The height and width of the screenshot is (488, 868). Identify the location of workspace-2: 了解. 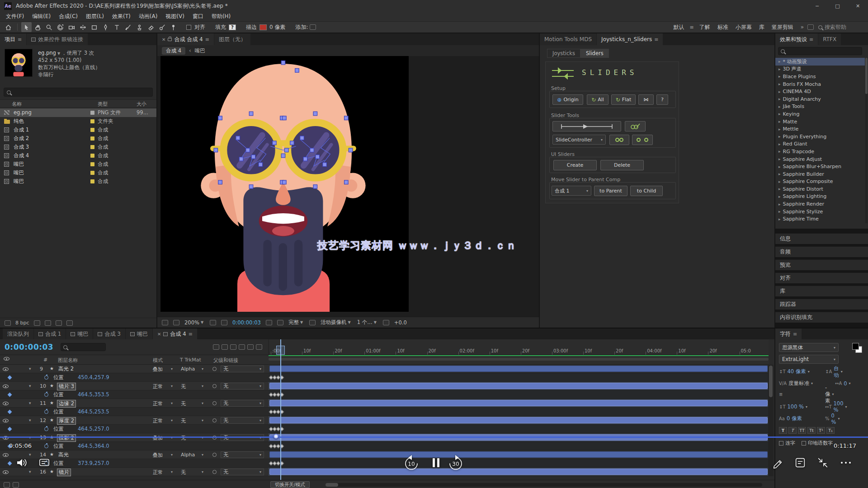
(705, 27).